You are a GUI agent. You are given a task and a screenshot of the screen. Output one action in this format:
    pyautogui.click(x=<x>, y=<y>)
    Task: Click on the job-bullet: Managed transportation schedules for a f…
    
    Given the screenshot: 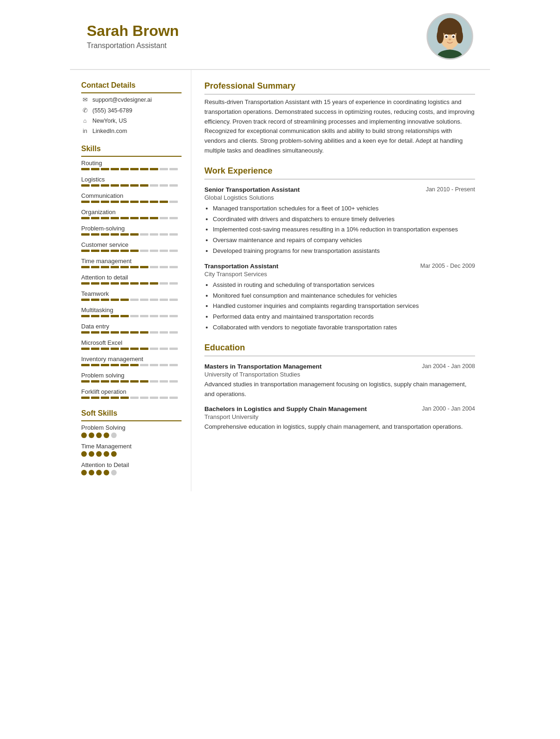 What is the action you would take?
    pyautogui.click(x=344, y=209)
    